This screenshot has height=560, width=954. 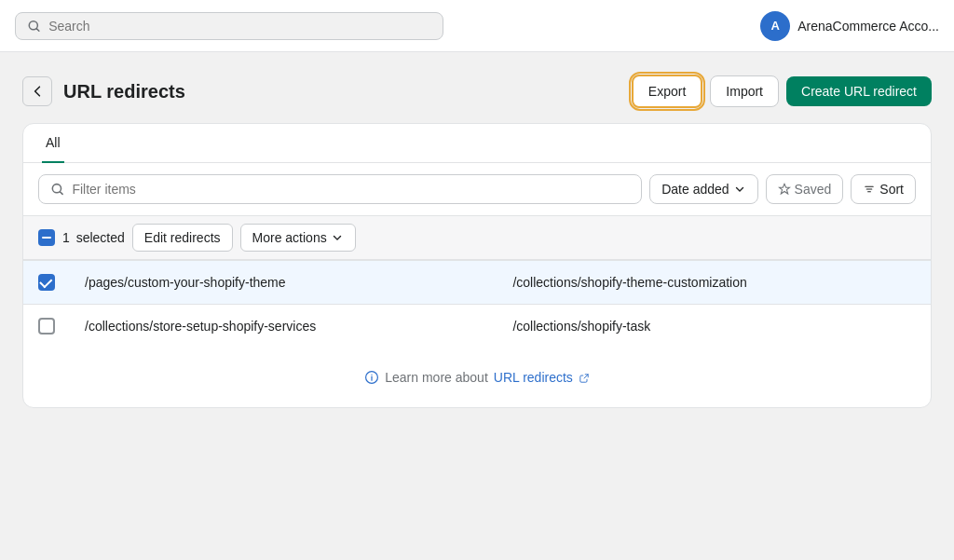 I want to click on info-footer: Learn more about URL redirects, so click(x=477, y=377).